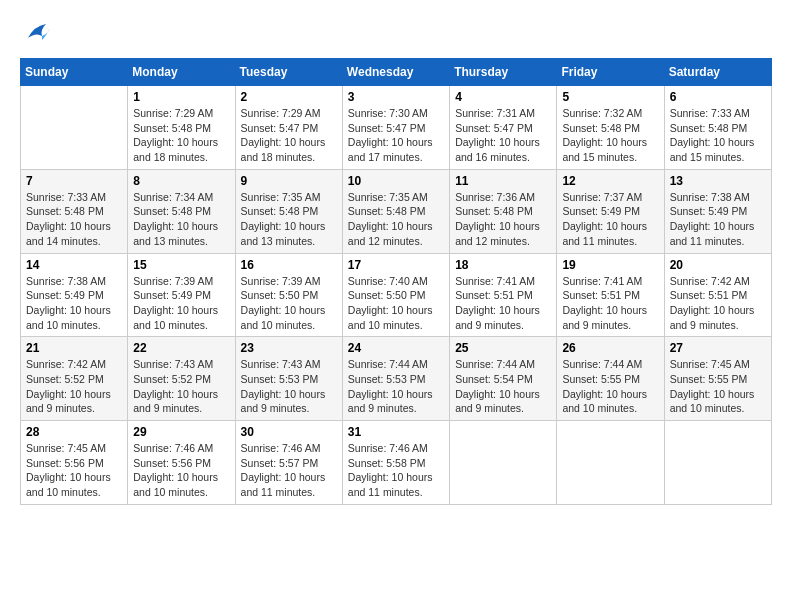 The image size is (792, 612). I want to click on calendar-cell: 20Sunrise: 7:42 AMSunset: 5:51 PMDayligh…, so click(718, 295).